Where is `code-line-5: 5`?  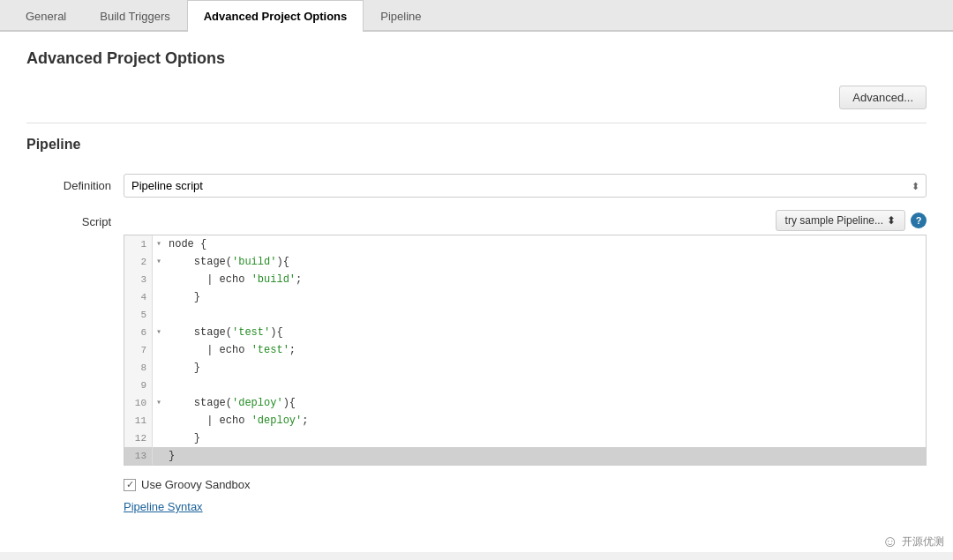
code-line-5: 5 is located at coordinates (525, 315).